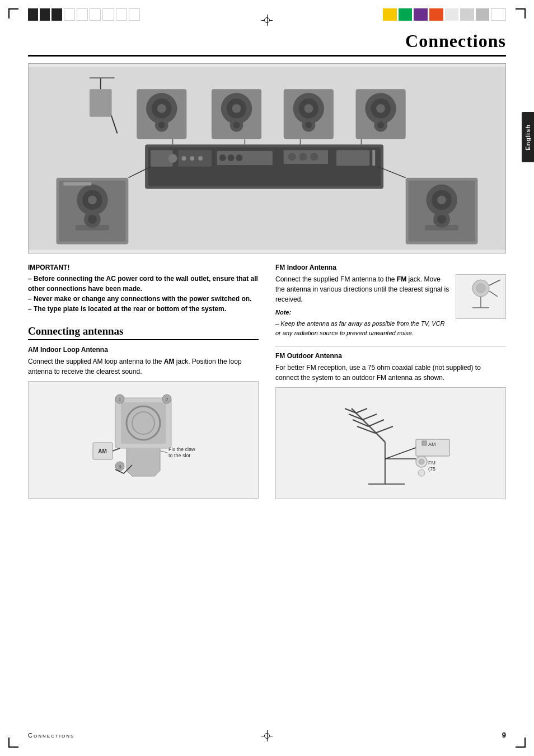  What do you see at coordinates (452, 15) in the screenshot?
I see `bar-light1` at bounding box center [452, 15].